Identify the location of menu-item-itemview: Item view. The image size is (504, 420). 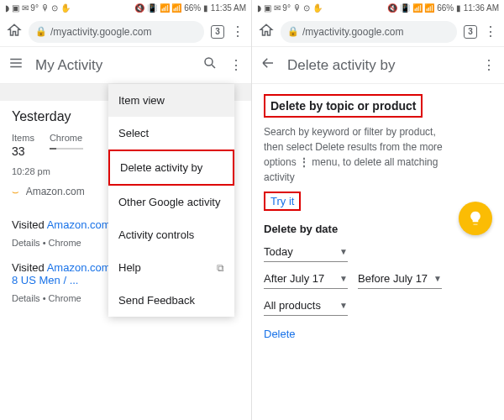
(171, 101).